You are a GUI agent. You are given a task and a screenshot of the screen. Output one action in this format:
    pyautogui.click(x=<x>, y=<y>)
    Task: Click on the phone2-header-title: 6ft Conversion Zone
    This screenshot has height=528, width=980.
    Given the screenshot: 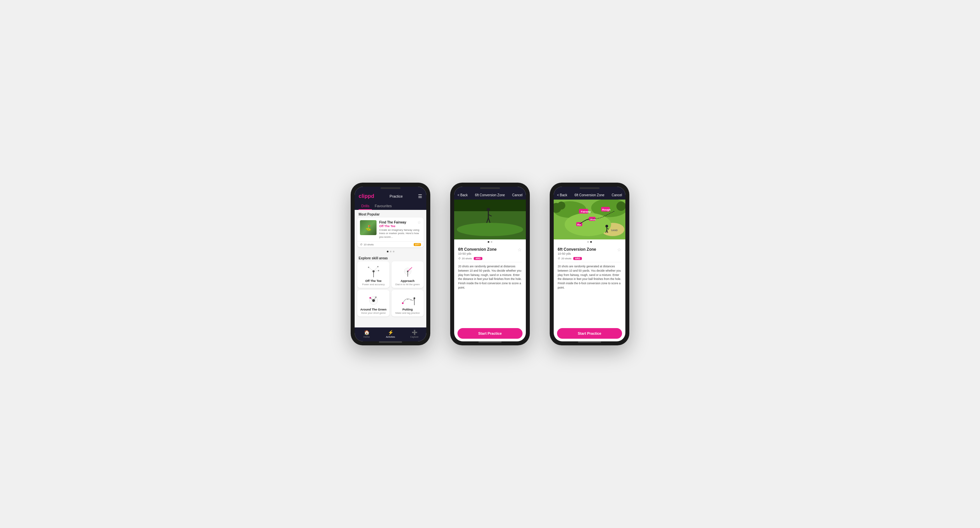 What is the action you would take?
    pyautogui.click(x=490, y=195)
    